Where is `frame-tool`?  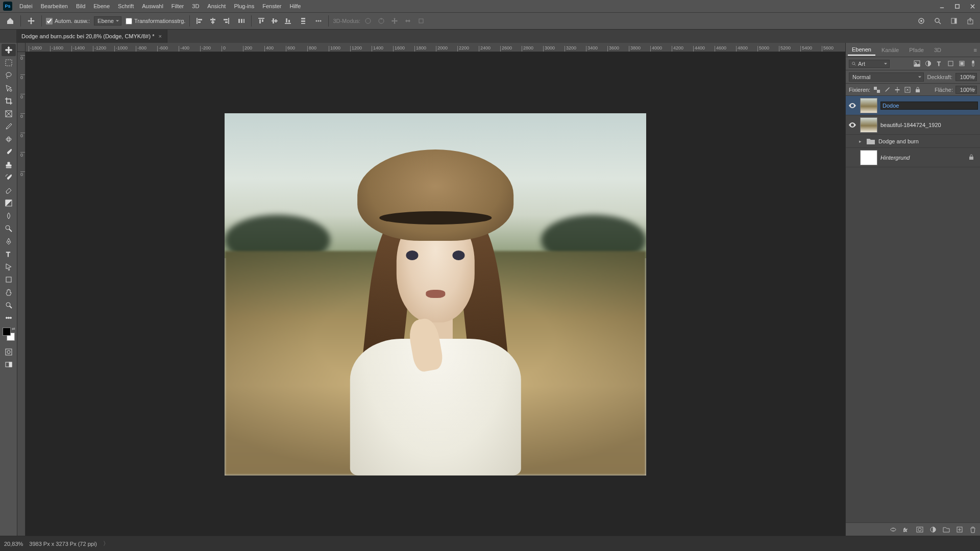 frame-tool is located at coordinates (9, 114).